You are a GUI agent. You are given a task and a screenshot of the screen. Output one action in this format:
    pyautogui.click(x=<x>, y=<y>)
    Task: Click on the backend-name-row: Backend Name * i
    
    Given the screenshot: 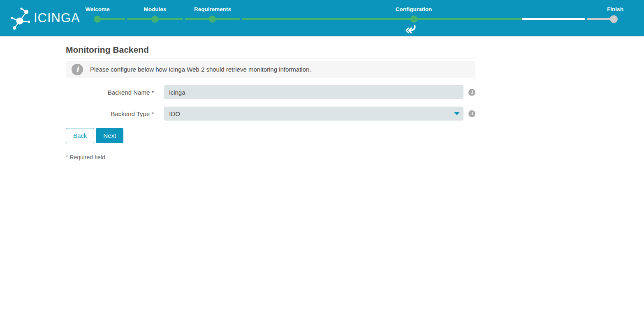 What is the action you would take?
    pyautogui.click(x=271, y=92)
    